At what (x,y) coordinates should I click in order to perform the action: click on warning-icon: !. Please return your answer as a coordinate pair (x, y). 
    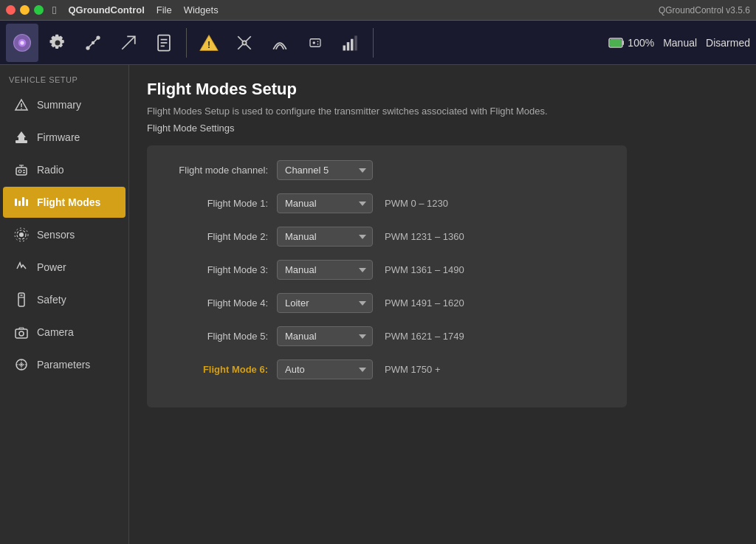
    Looking at the image, I should click on (209, 43).